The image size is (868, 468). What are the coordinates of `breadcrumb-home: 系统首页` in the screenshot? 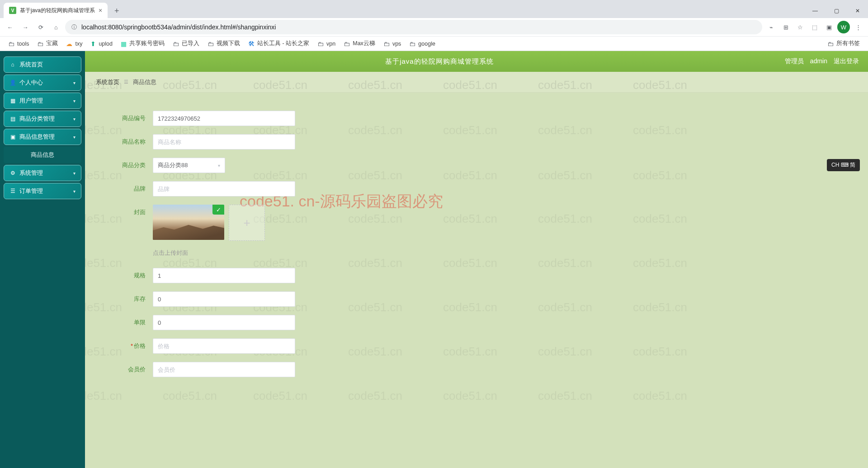 It's located at (108, 82).